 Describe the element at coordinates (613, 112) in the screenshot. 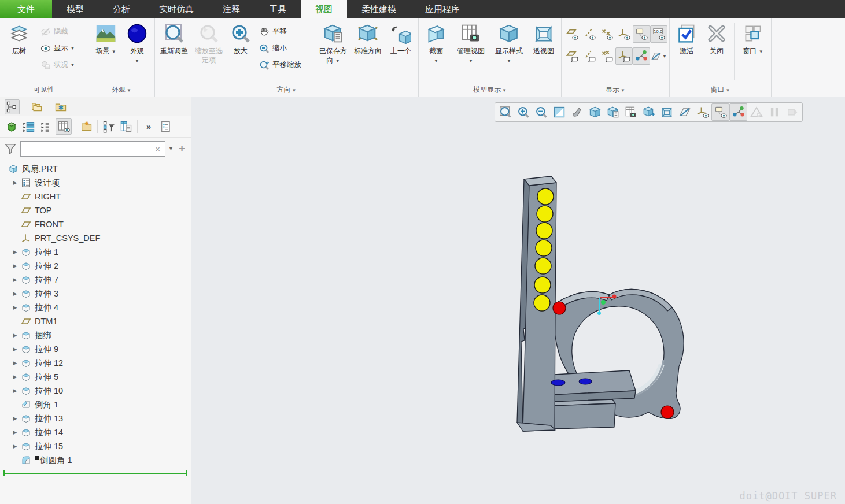

I see `saved-orientations-button` at that location.